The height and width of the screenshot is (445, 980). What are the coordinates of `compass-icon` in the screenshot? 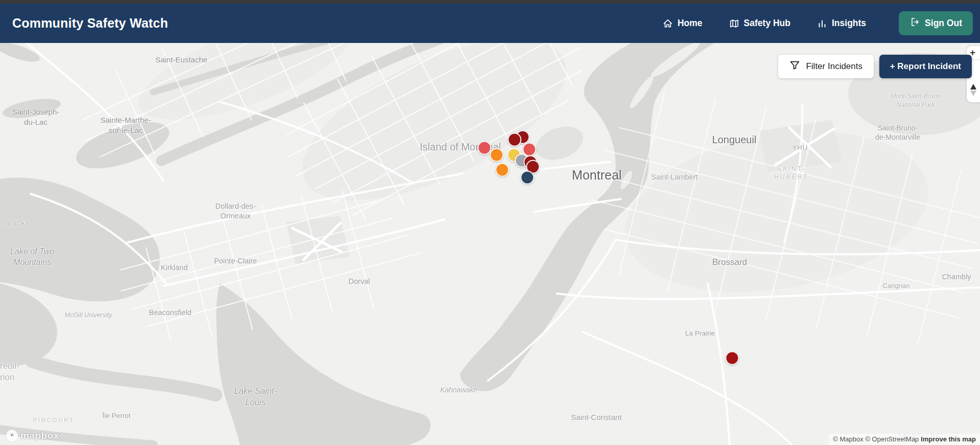 It's located at (973, 91).